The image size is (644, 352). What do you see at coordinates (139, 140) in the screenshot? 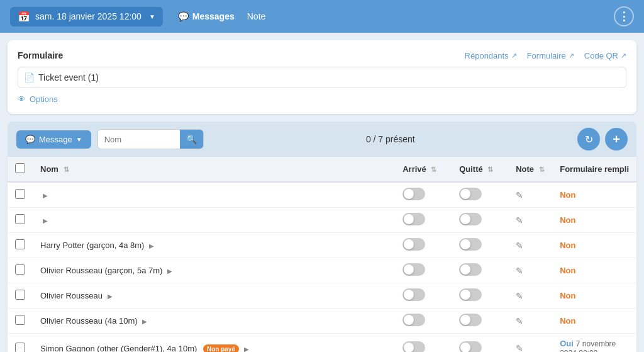
I see `search-input` at bounding box center [139, 140].